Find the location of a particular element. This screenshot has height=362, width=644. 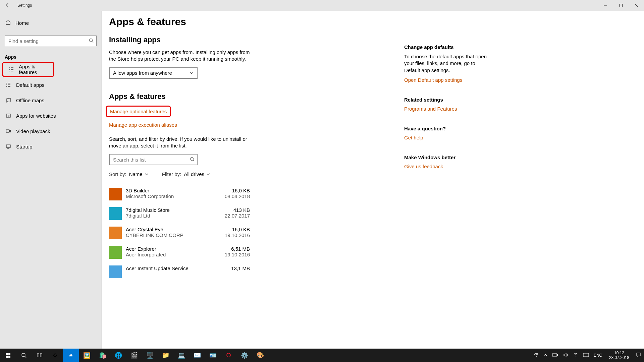

taskbar-search-button is located at coordinates (23, 355).